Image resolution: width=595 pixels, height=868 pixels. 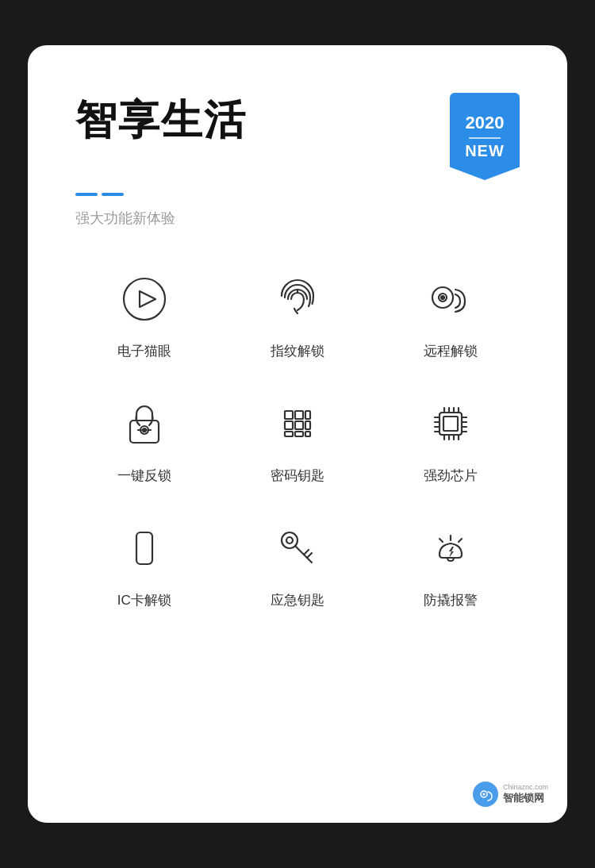 What do you see at coordinates (144, 476) in the screenshot?
I see `one-key-lock-label: 一键反锁` at bounding box center [144, 476].